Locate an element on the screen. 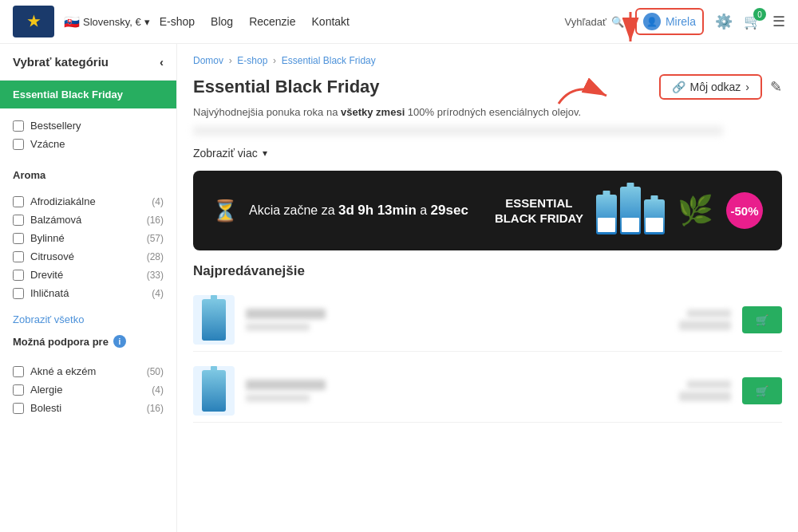 This screenshot has width=798, height=532. filter-checkbox-citrusove is located at coordinates (18, 257).